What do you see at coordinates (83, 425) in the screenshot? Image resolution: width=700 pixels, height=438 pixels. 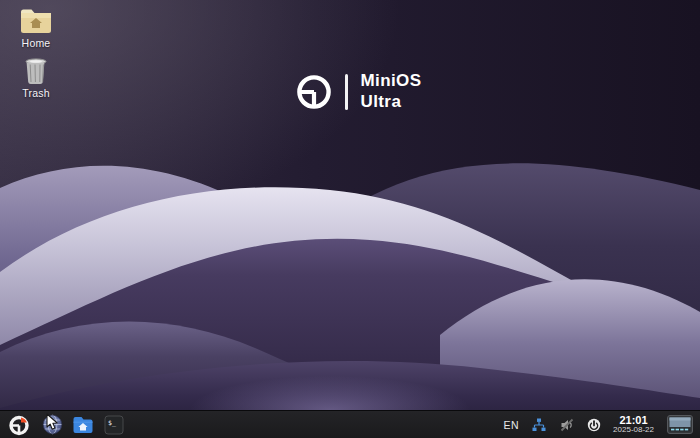 I see `file-manager-launcher` at bounding box center [83, 425].